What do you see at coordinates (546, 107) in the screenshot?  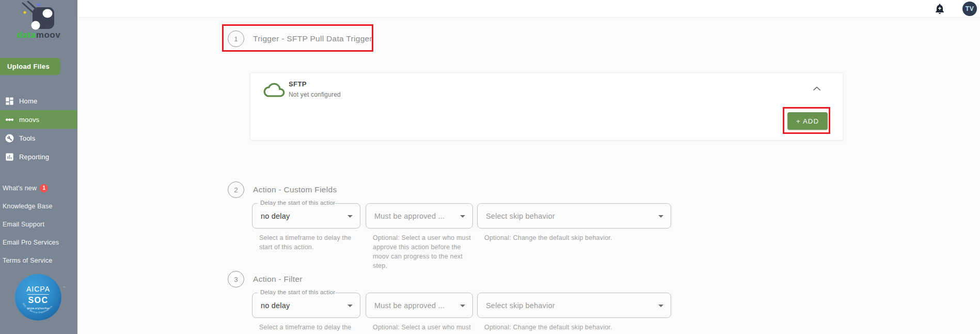 I see `sftp-trigger-card: SFTP Not yet configured + ADD` at bounding box center [546, 107].